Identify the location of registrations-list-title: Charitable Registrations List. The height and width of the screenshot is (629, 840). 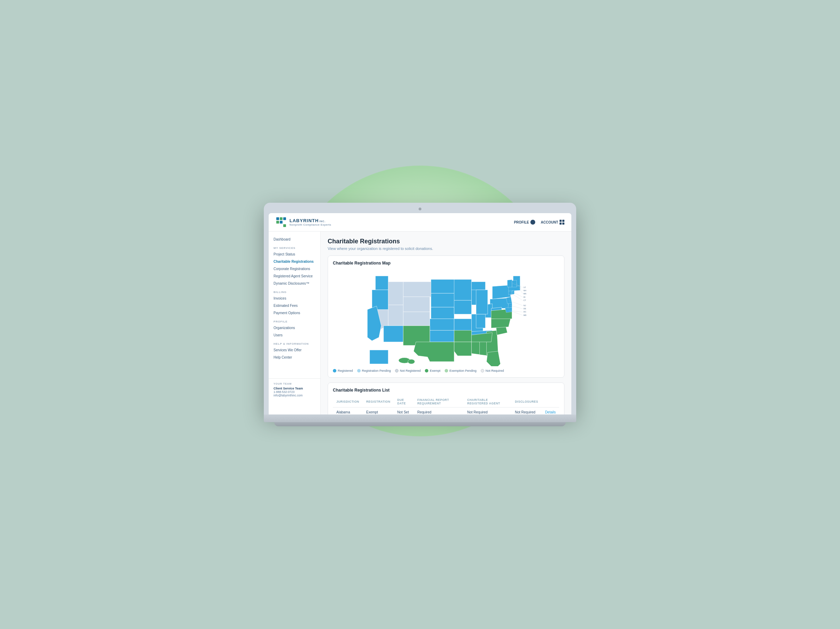
(446, 390).